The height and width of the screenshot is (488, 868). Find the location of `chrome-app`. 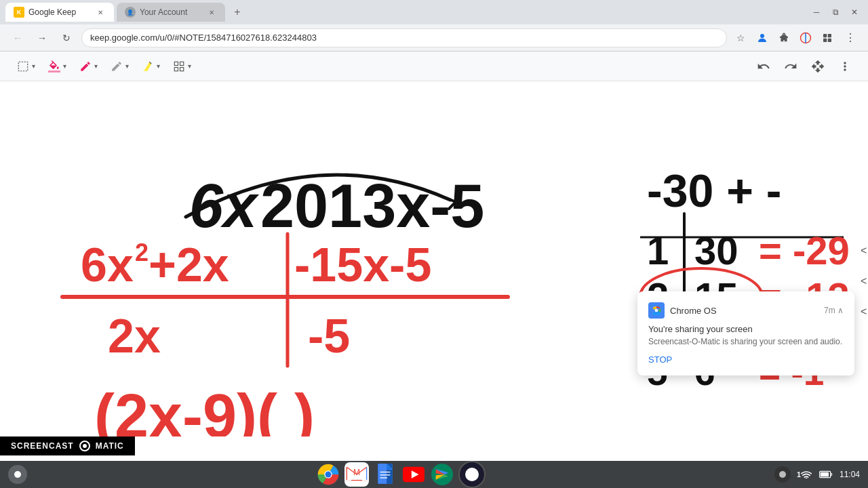

chrome-app is located at coordinates (328, 474).